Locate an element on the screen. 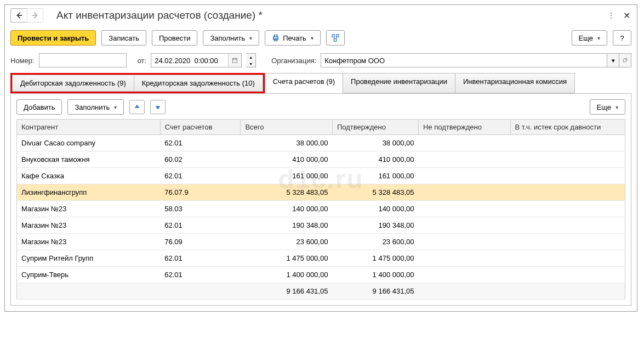  nav-forward-button is located at coordinates (35, 15).